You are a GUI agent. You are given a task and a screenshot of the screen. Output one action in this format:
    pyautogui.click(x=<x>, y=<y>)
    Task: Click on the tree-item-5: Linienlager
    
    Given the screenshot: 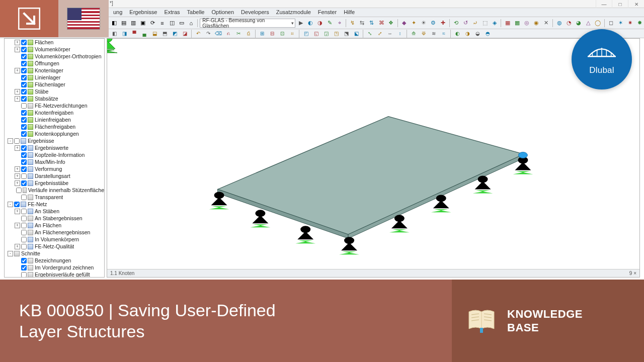 What is the action you would take?
    pyautogui.click(x=54, y=77)
    